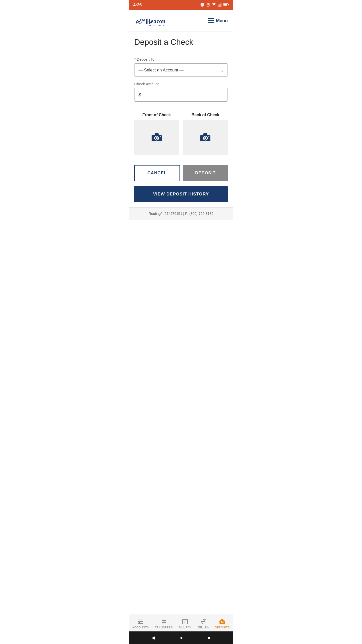 The image size is (362, 644). I want to click on nav-billpay: $ BILL PAY, so click(185, 624).